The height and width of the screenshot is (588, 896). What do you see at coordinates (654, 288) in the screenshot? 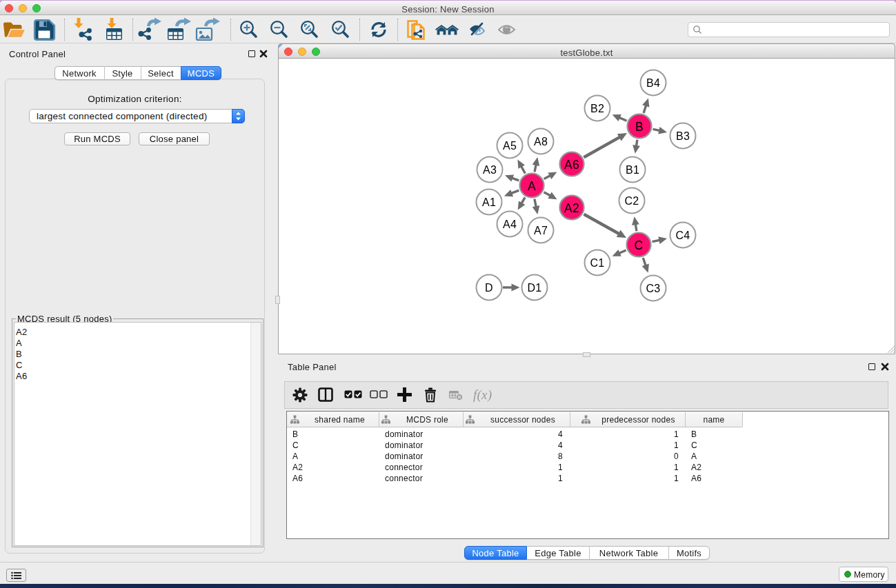
I see `svg-text: C3` at bounding box center [654, 288].